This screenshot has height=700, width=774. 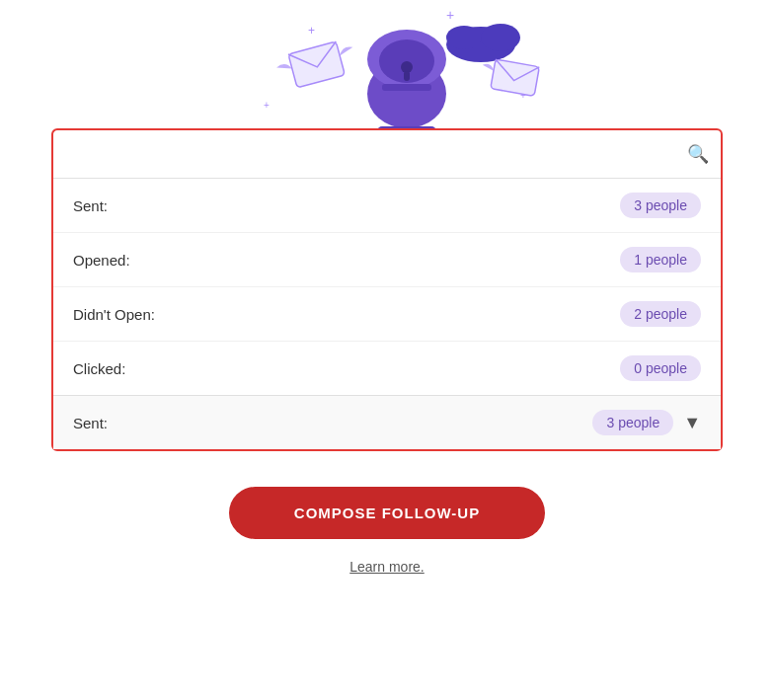 I want to click on stats-item-badge: 3 people, so click(x=660, y=205).